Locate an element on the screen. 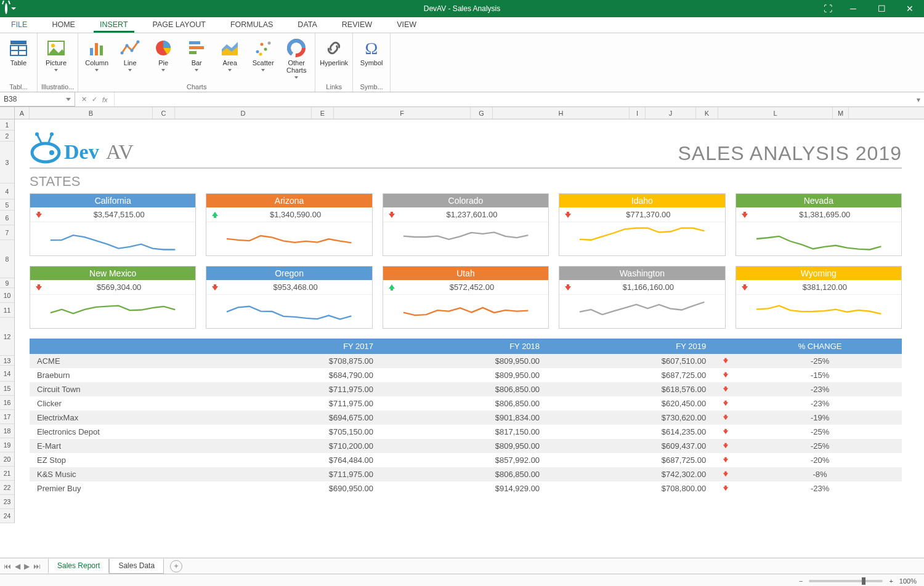 This screenshot has height=586, width=924. row-header: 4 is located at coordinates (7, 191).